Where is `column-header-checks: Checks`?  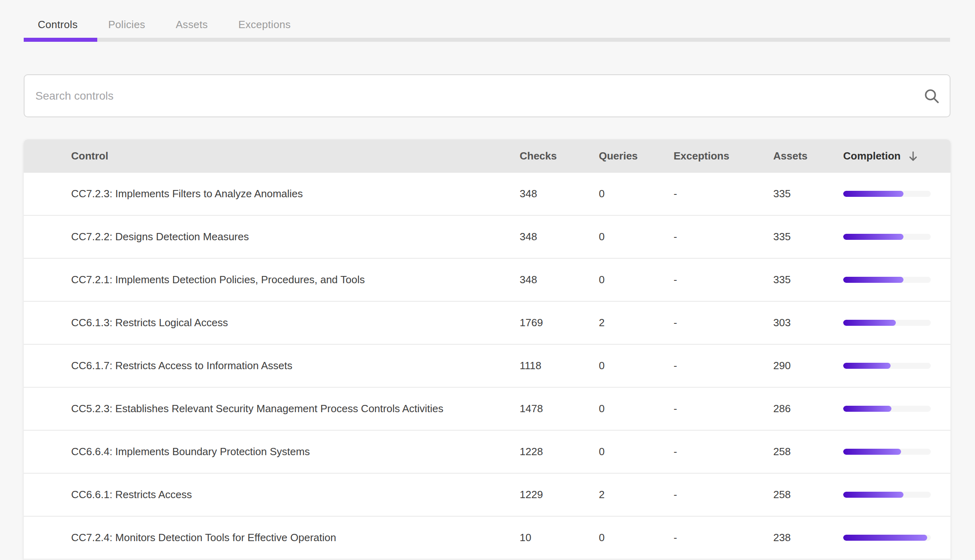 column-header-checks: Checks is located at coordinates (559, 156).